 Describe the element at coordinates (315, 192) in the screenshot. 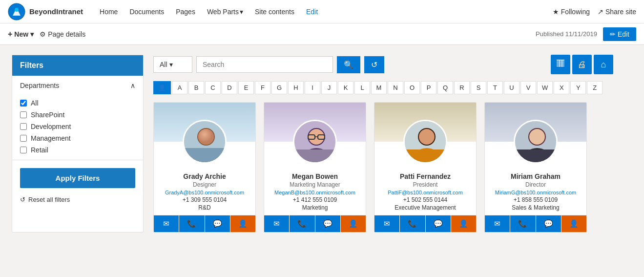

I see `person-email-megan: MeganB@bs100.onmicrosoft.com` at that location.